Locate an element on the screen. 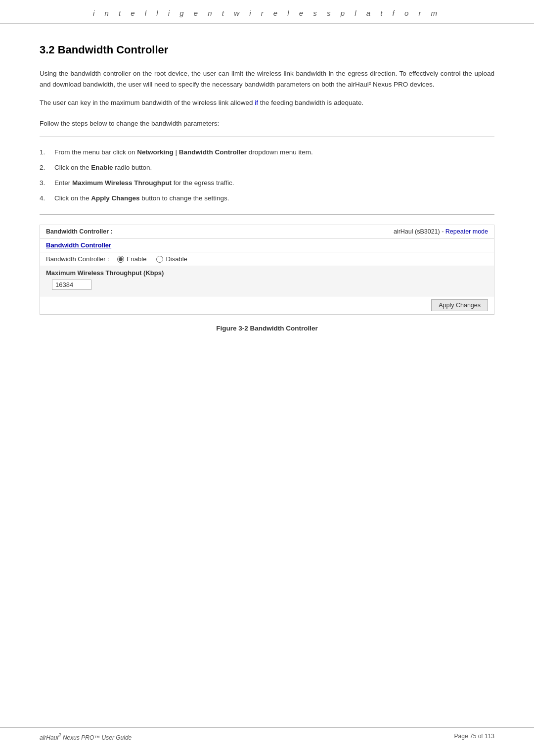  mockup-header: Bandwidth Controller : airHaul (sB3021) … is located at coordinates (267, 232).